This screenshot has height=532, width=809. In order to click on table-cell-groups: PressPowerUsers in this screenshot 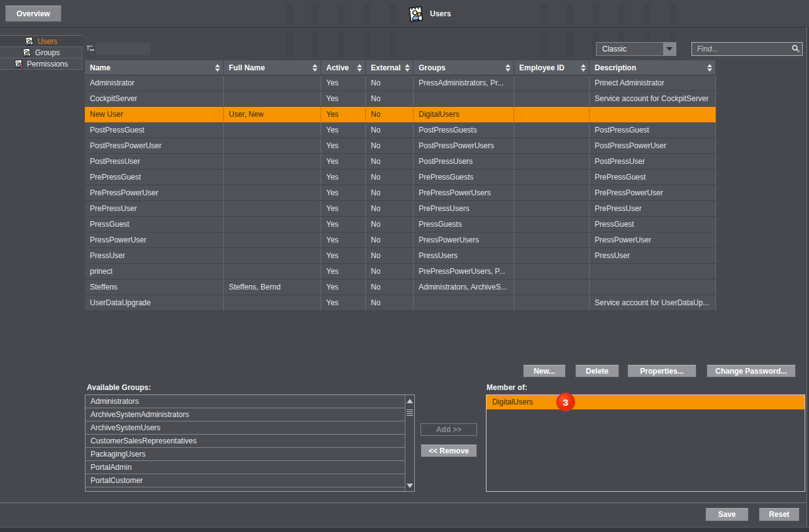, I will do `click(464, 240)`.